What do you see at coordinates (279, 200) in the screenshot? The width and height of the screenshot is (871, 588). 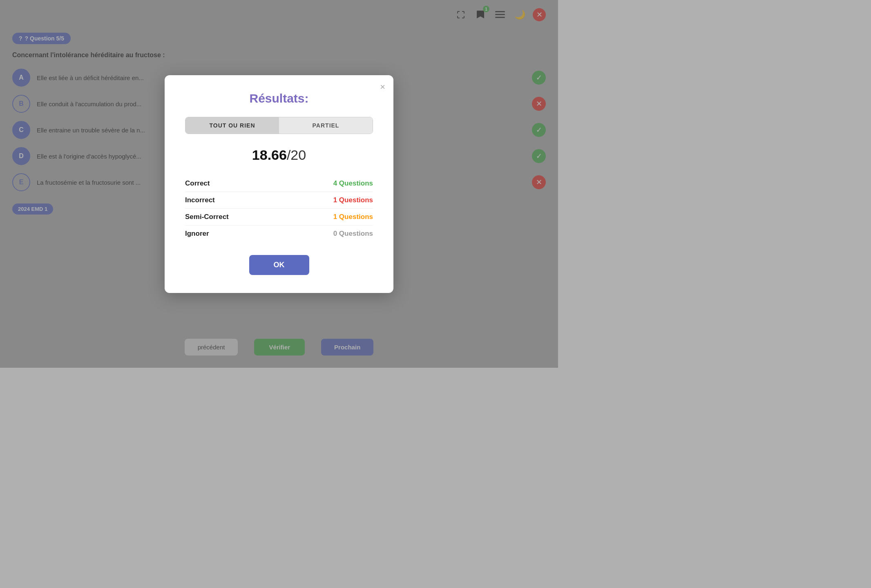 I see `stat-incorrect: Incorrect 1 Questions` at bounding box center [279, 200].